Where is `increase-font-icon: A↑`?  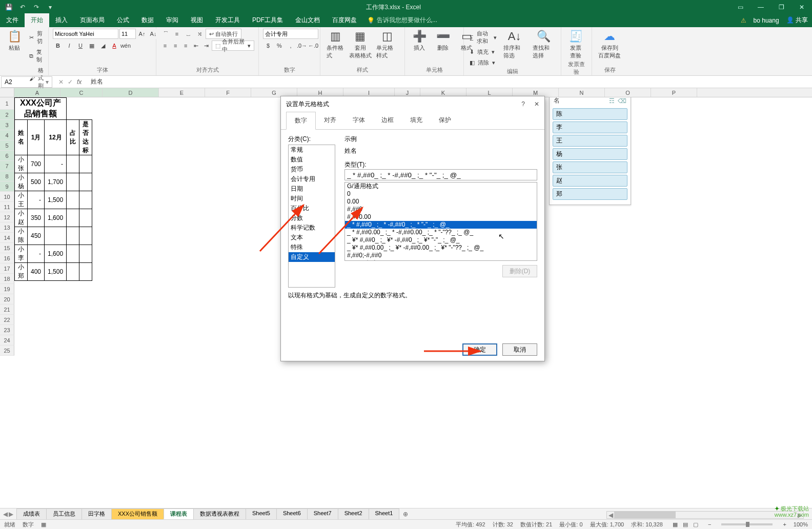
increase-font-icon: A↑ is located at coordinates (142, 34).